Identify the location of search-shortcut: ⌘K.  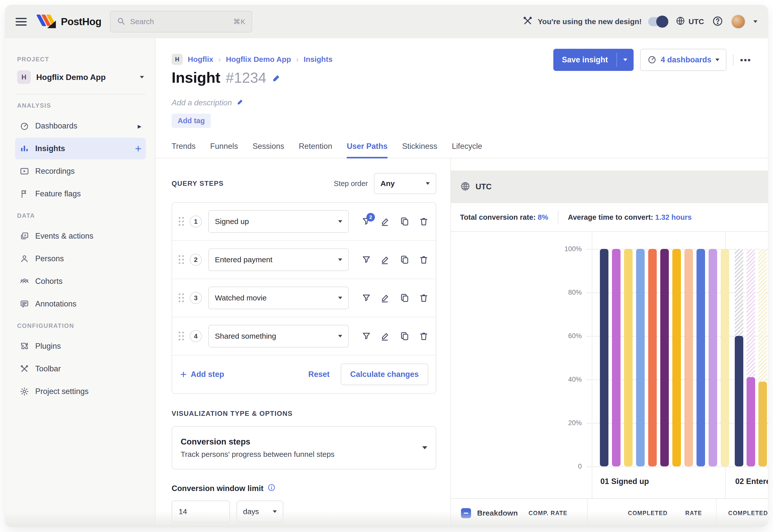
(240, 22).